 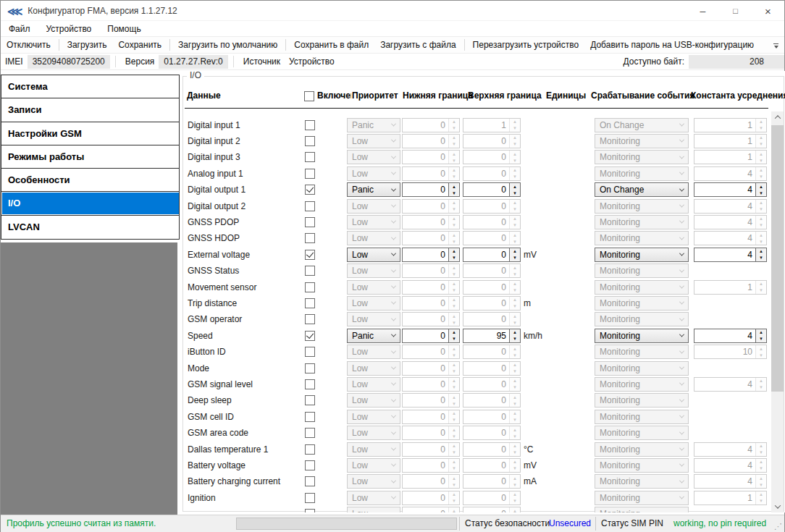 What do you see at coordinates (642, 190) in the screenshot?
I see `event-select: On Change` at bounding box center [642, 190].